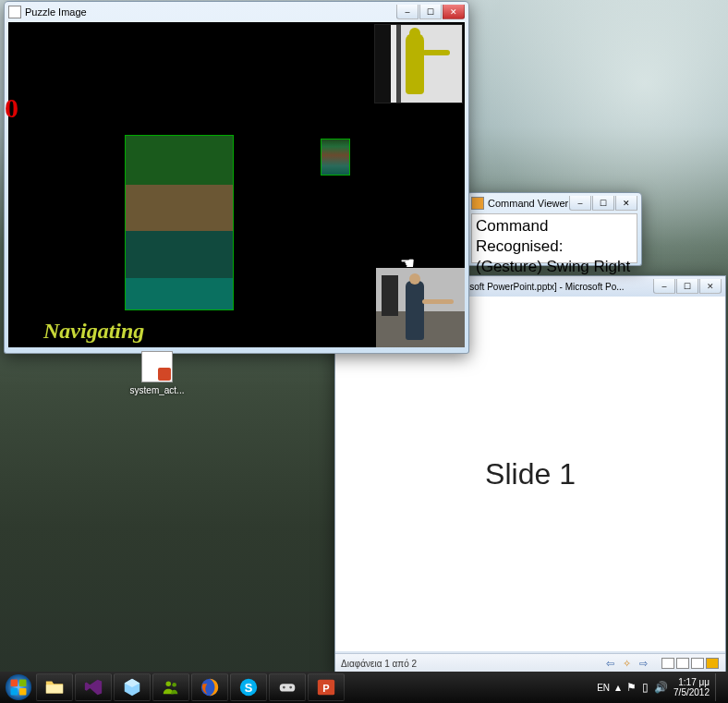 Image resolution: width=728 pixels, height=703 pixels. I want to click on prev-slide-icon: ⇦, so click(610, 664).